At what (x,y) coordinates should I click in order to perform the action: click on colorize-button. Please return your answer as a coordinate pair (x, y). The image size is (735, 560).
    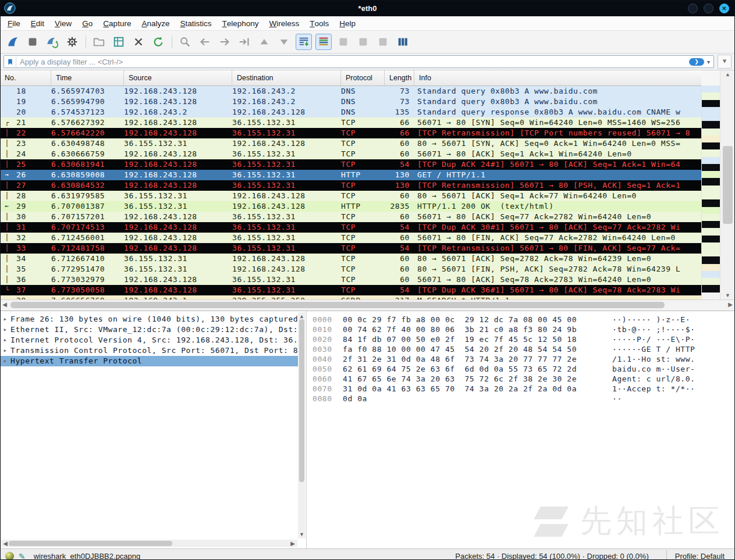
    Looking at the image, I should click on (324, 42).